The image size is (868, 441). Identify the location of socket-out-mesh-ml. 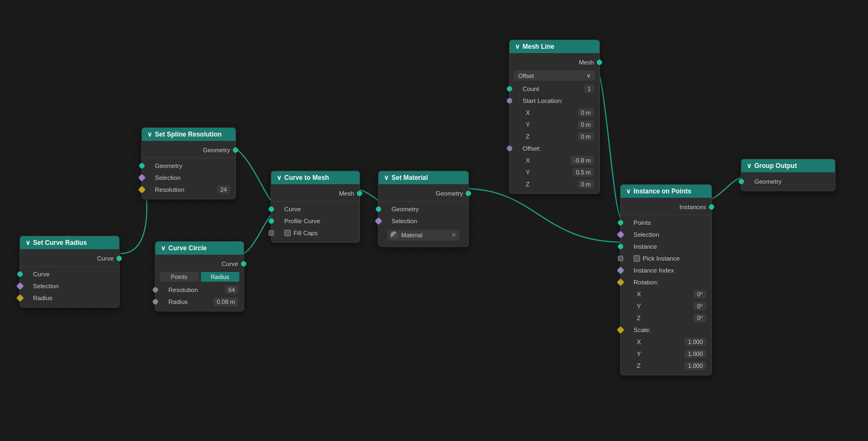
(599, 62).